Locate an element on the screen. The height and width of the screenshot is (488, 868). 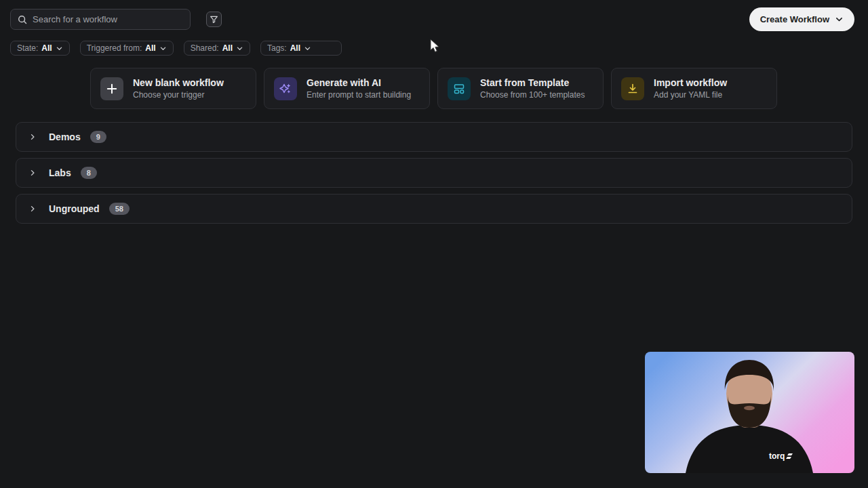
filter-tags: Tags: All is located at coordinates (301, 48).